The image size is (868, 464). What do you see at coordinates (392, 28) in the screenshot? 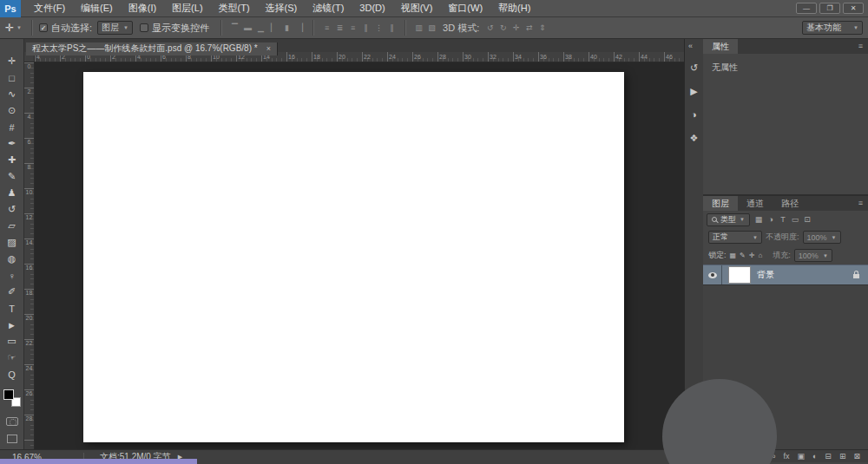
I see `distribute-right-edges-icon: ∥` at bounding box center [392, 28].